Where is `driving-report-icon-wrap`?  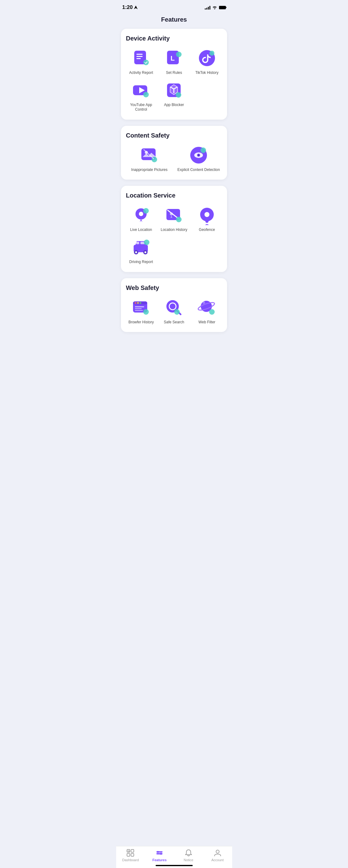 driving-report-icon-wrap is located at coordinates (141, 247).